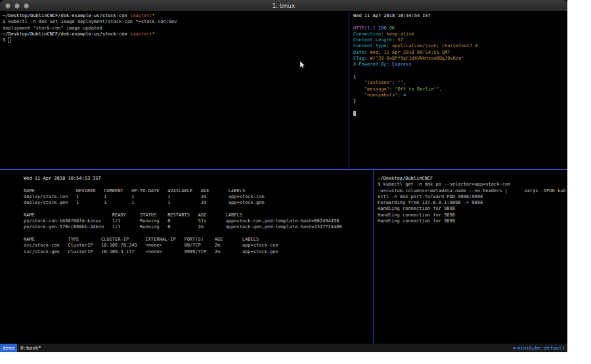 The width and height of the screenshot is (591, 364). Describe the element at coordinates (29, 348) in the screenshot. I see `window-tab-bash: 0:bash*` at that location.